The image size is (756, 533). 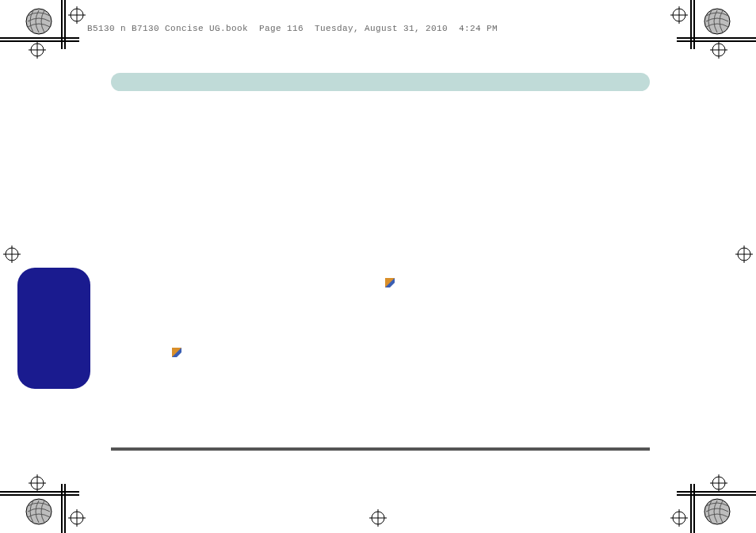 I want to click on side-tab, so click(x=54, y=328).